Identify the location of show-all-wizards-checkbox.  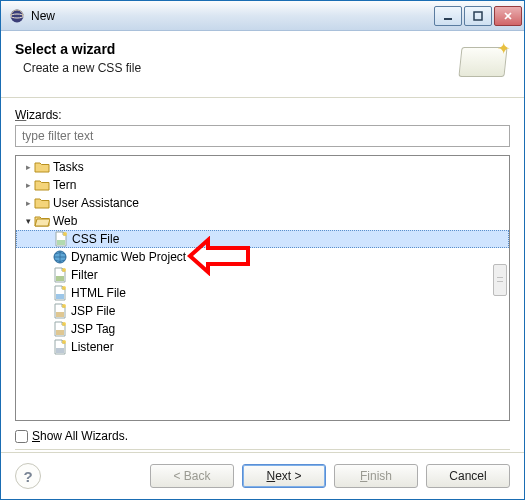
(22, 436).